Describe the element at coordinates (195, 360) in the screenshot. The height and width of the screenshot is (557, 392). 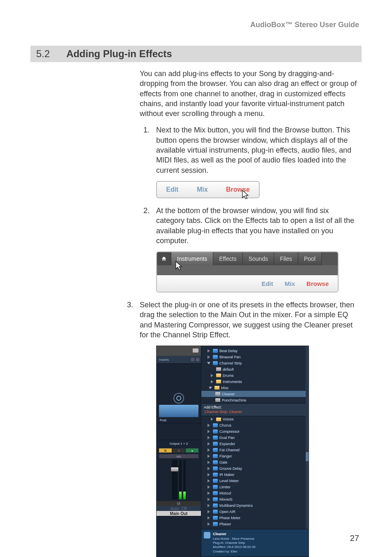
I see `inserts-controls` at that location.